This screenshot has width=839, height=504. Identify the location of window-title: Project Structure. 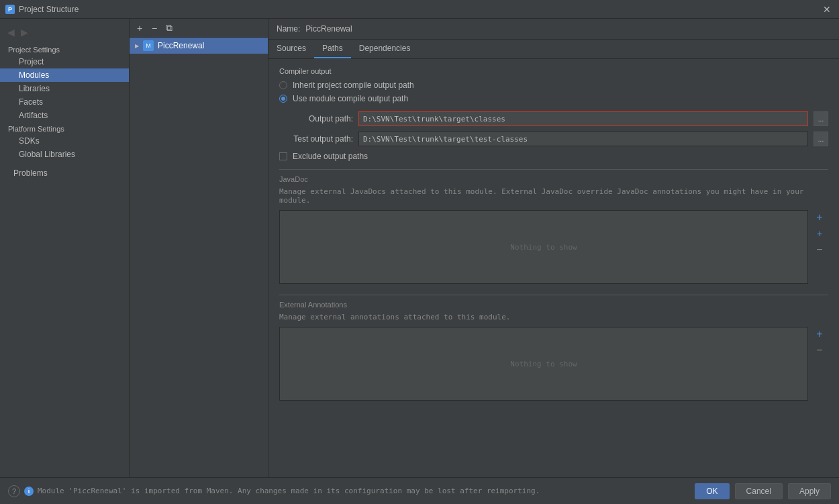
(48, 9).